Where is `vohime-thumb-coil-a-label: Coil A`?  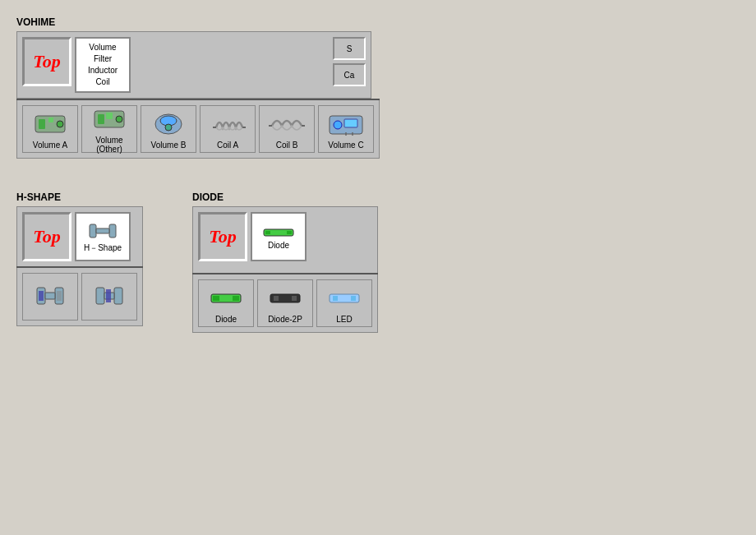
vohime-thumb-coil-a-label: Coil A is located at coordinates (228, 145).